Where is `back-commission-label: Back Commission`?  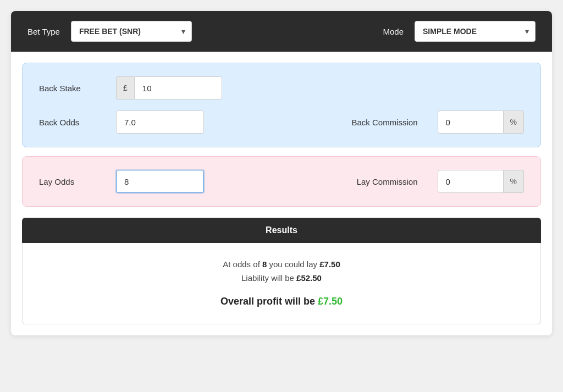 back-commission-label: Back Commission is located at coordinates (383, 122).